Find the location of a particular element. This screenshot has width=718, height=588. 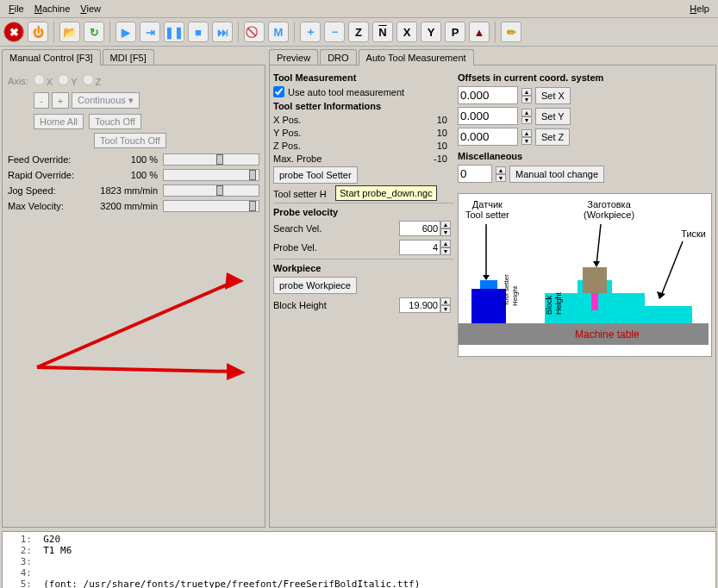

jog-speed-slider is located at coordinates (211, 191).